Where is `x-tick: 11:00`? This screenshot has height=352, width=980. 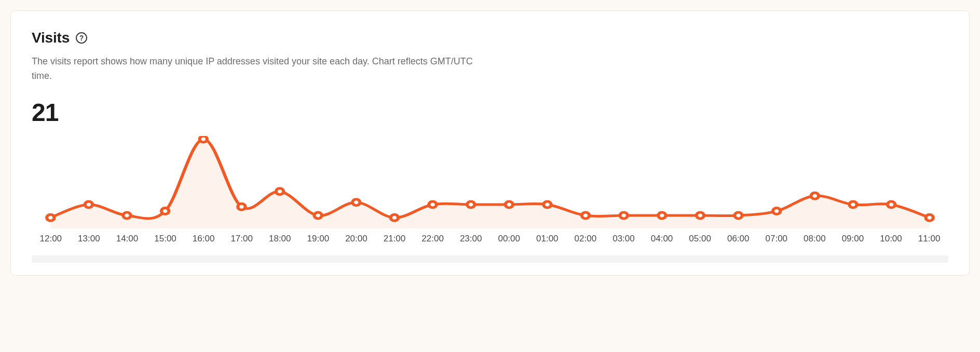
x-tick: 11:00 is located at coordinates (929, 239).